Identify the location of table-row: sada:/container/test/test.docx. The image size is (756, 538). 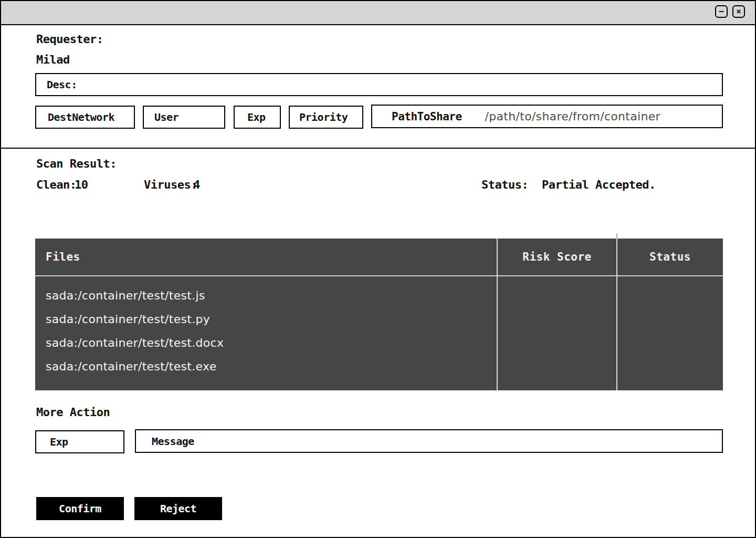
(379, 343).